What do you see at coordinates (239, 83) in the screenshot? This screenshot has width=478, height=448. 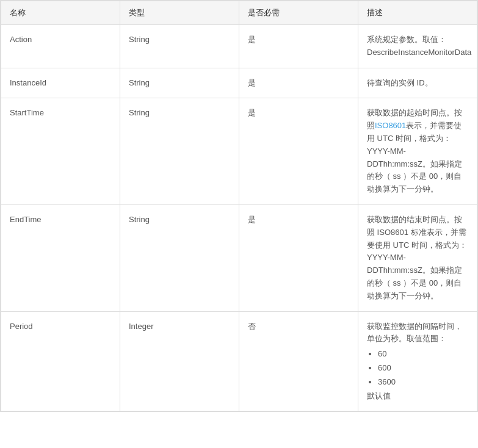 I see `table-row: InstanceId String 是 待查询的实例 ID。` at bounding box center [239, 83].